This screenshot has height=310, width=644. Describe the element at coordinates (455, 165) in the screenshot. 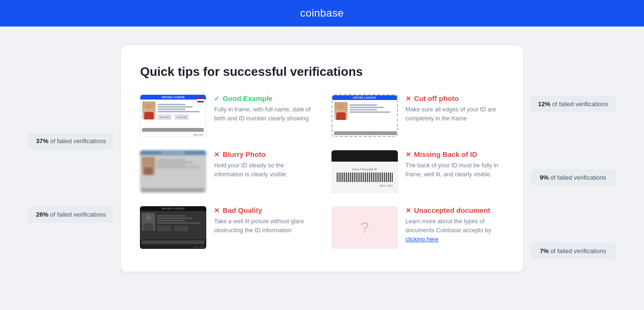

I see `tip-content-missing-back: ✕ Missing Back of ID The back of your ID…` at that location.